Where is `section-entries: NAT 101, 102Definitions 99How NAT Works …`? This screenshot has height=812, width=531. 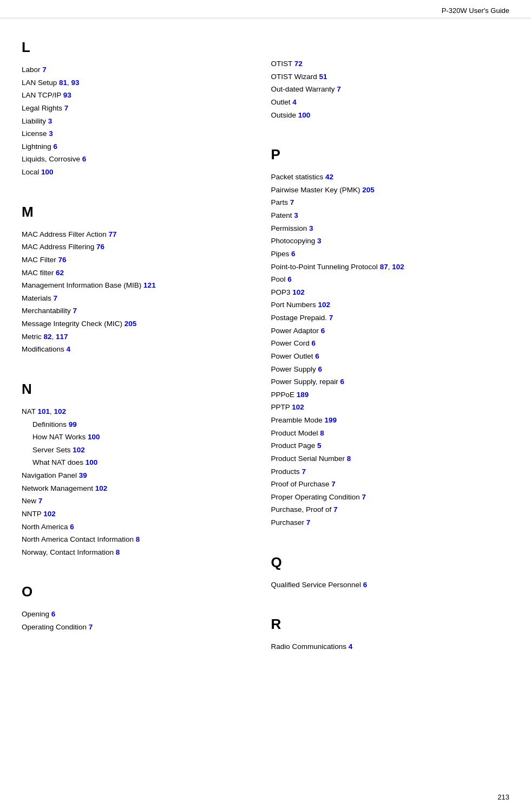
section-entries: NAT 101, 102Definitions 99How NAT Works … is located at coordinates (135, 482).